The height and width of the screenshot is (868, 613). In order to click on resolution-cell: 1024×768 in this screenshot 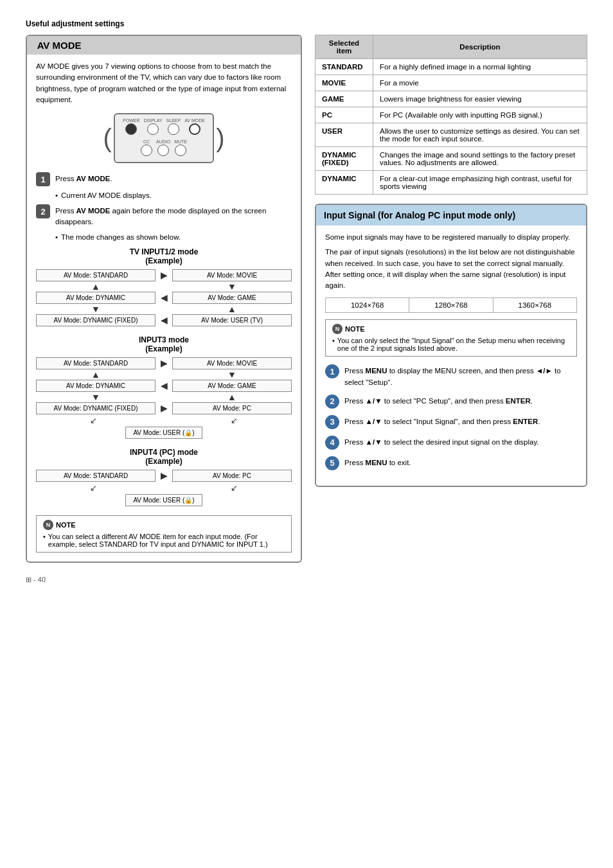, I will do `click(368, 306)`.